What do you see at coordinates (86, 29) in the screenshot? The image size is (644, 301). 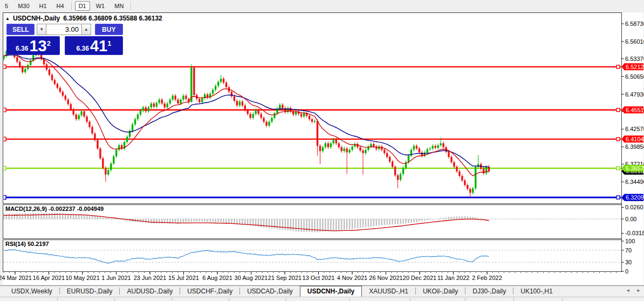 I see `volume-increase-button: ▲` at bounding box center [86, 29].